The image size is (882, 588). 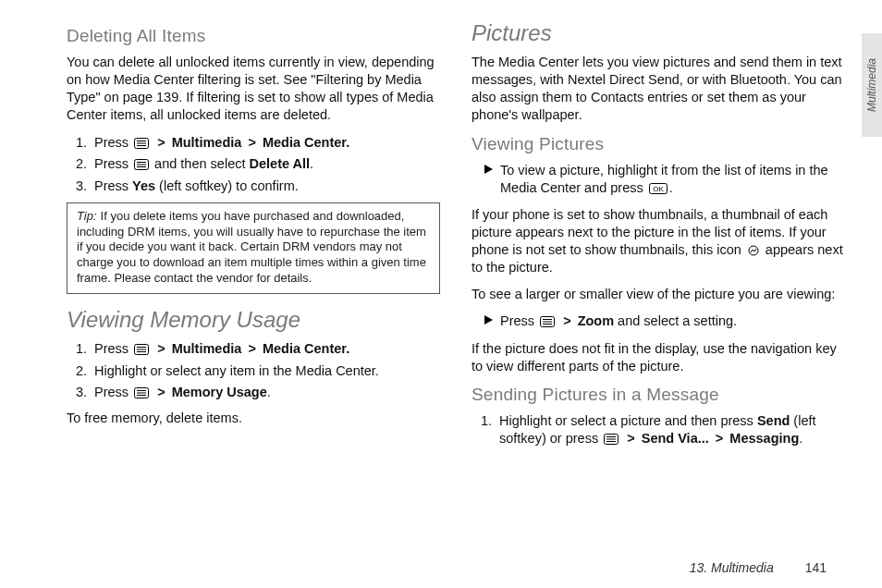 I want to click on text-bold: Memory Usage, so click(x=220, y=392).